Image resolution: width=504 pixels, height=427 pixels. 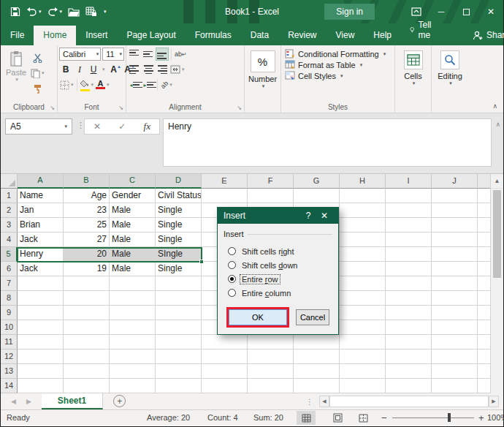 I want to click on underline-button: U, so click(x=93, y=69).